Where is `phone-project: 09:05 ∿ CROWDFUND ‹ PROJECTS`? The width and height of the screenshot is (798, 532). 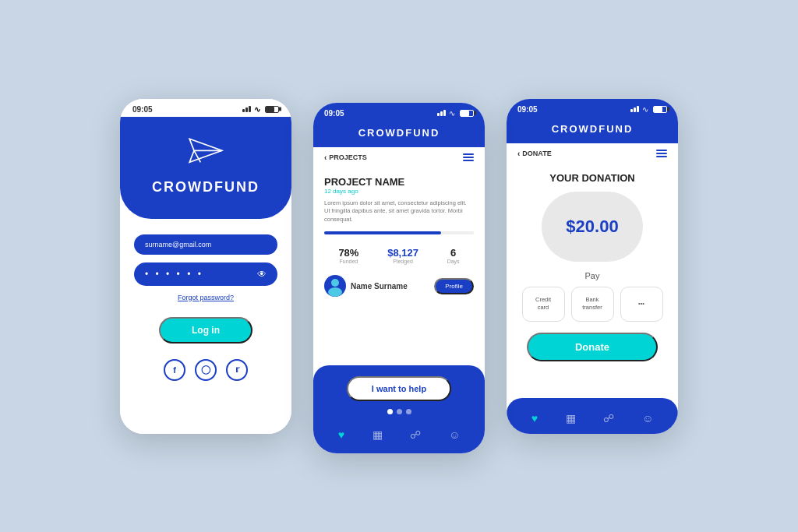 phone-project: 09:05 ∿ CROWDFUND ‹ PROJECTS is located at coordinates (399, 278).